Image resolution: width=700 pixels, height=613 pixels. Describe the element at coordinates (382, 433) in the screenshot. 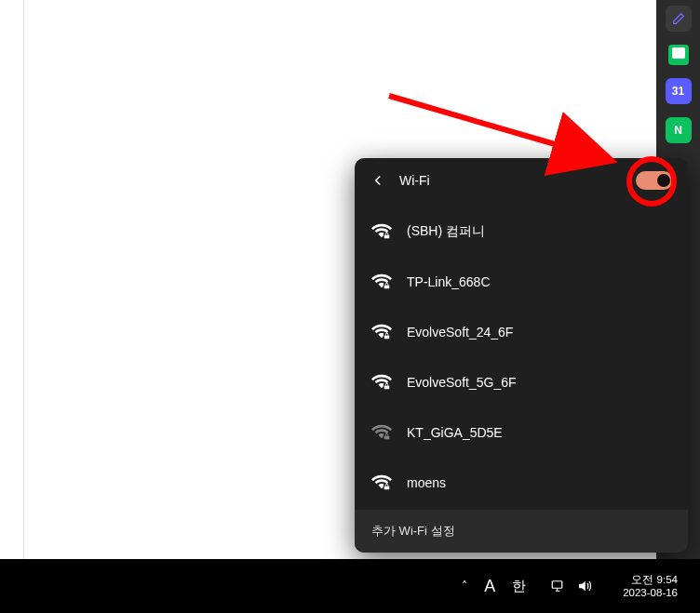

I see `wifi-secure-weak-icon` at that location.